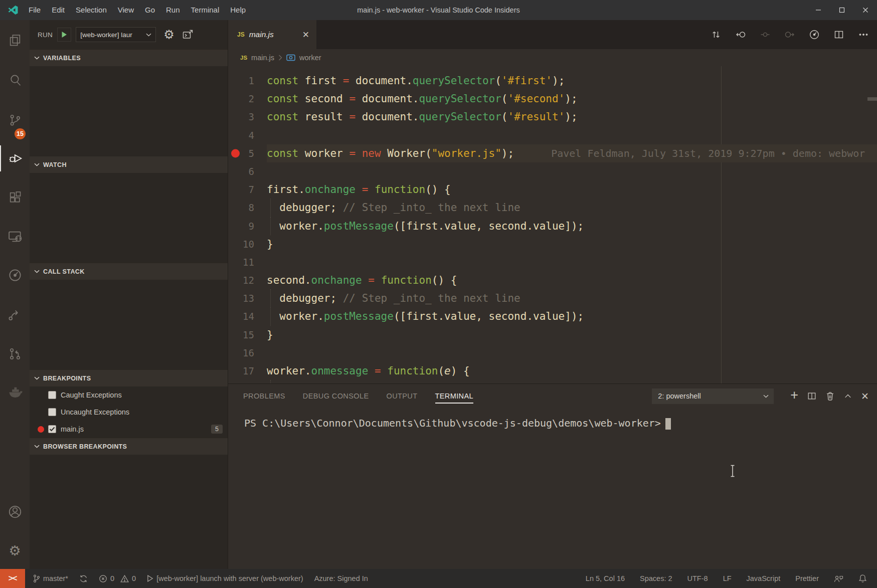  I want to click on line-content: worker.onmessage = function(e) {, so click(572, 371).